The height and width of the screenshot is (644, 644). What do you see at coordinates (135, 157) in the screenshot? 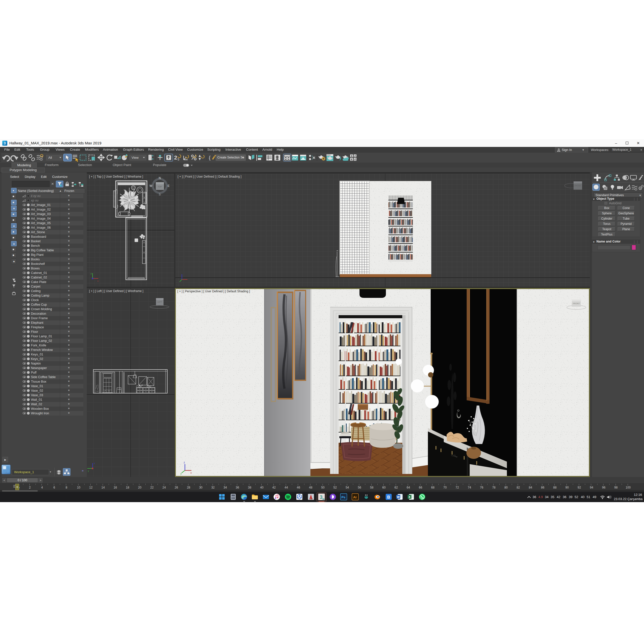
I see `svg-text: View` at bounding box center [135, 157].